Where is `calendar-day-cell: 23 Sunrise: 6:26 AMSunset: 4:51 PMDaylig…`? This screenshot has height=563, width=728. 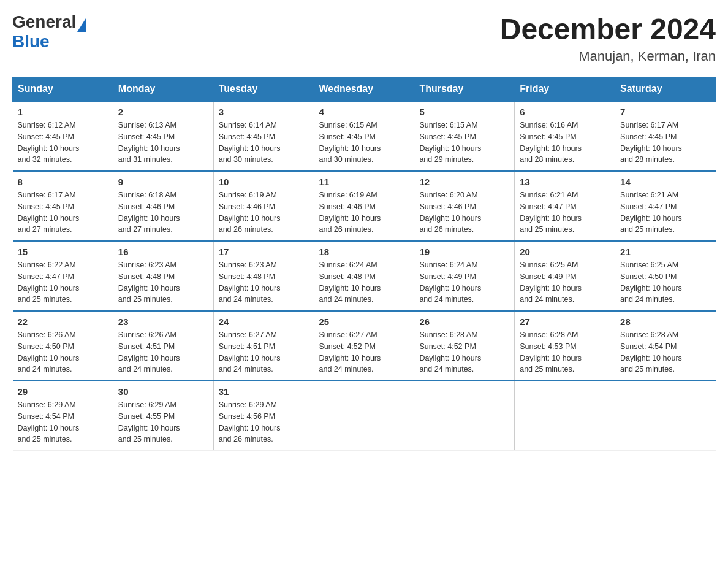 calendar-day-cell: 23 Sunrise: 6:26 AMSunset: 4:51 PMDaylig… is located at coordinates (163, 346).